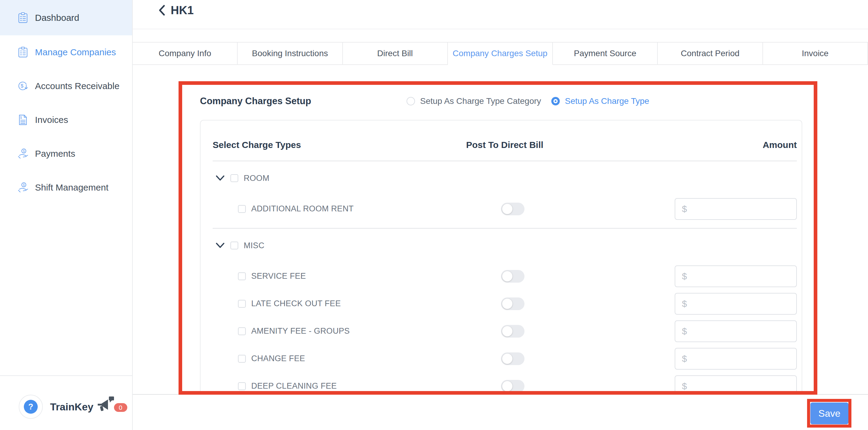 The width and height of the screenshot is (868, 430). Describe the element at coordinates (500, 53) in the screenshot. I see `tab-bar: Company Info Booking Instructions Direct…` at that location.